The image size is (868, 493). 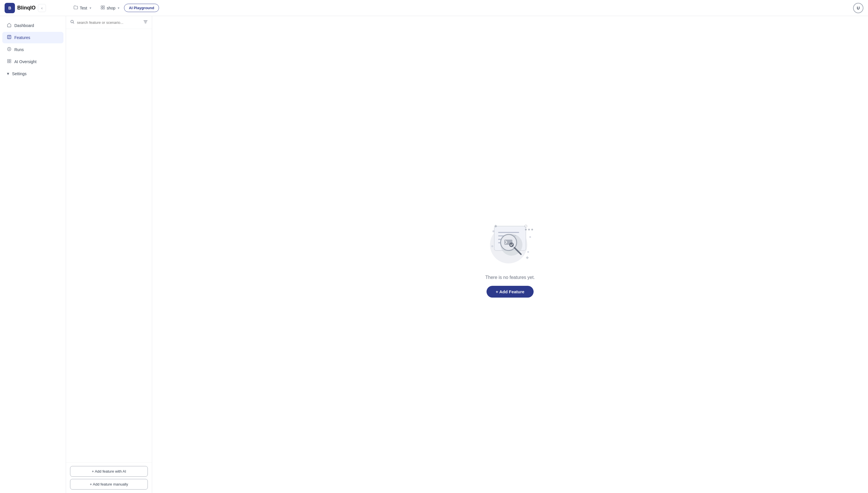 I want to click on ai-oversight-icon, so click(x=9, y=62).